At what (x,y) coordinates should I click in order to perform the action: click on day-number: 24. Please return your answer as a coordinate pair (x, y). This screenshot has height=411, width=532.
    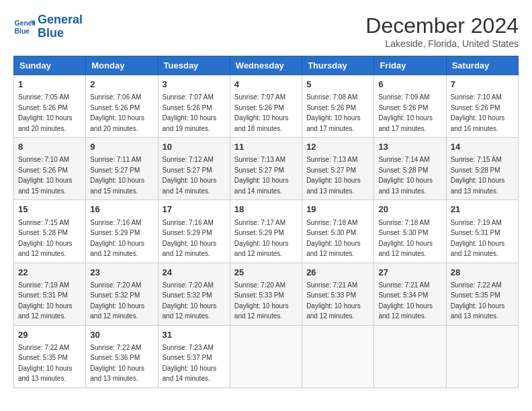
    Looking at the image, I should click on (194, 273).